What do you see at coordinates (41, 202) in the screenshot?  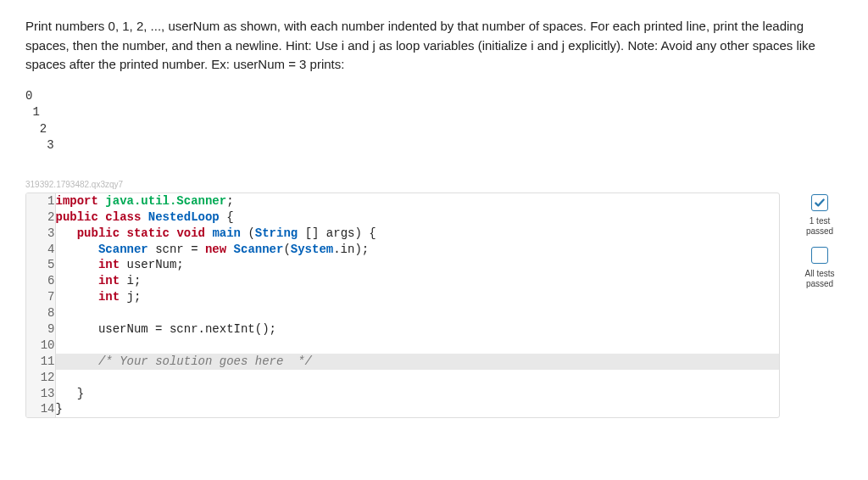 I see `line-number: 1` at bounding box center [41, 202].